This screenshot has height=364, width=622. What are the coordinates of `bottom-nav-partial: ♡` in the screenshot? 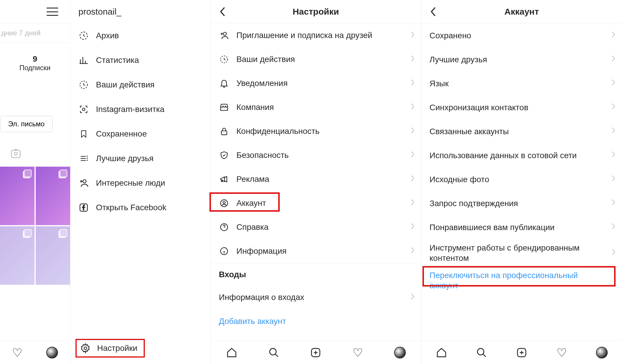 It's located at (35, 352).